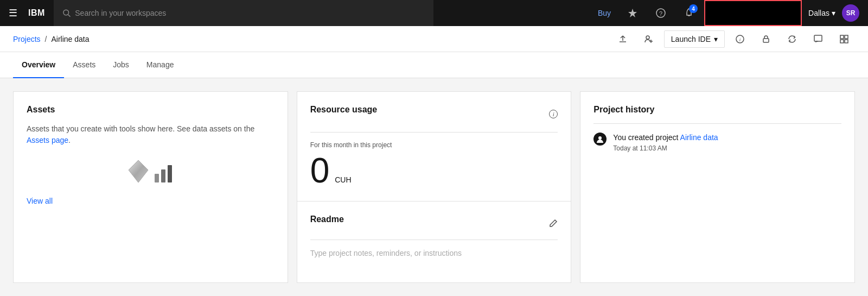 The image size is (868, 296). I want to click on search-bar, so click(244, 13).